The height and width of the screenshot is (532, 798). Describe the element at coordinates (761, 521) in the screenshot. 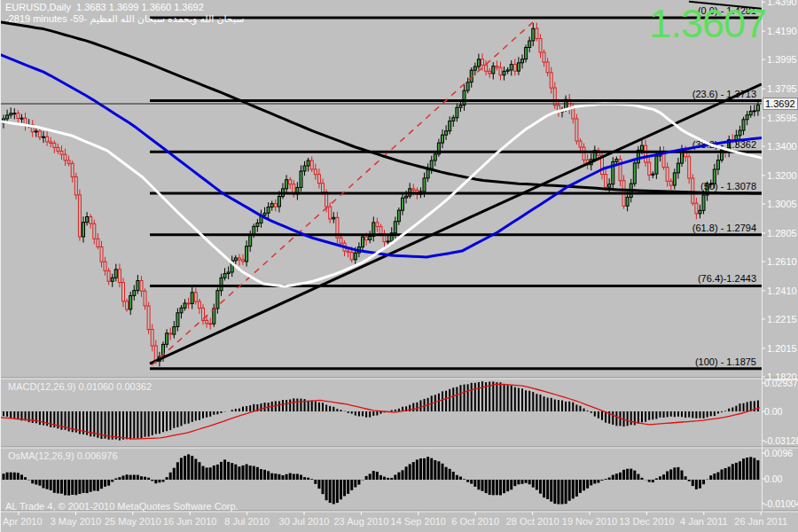

I see `date-tick-label: 26 Jan 2011` at that location.